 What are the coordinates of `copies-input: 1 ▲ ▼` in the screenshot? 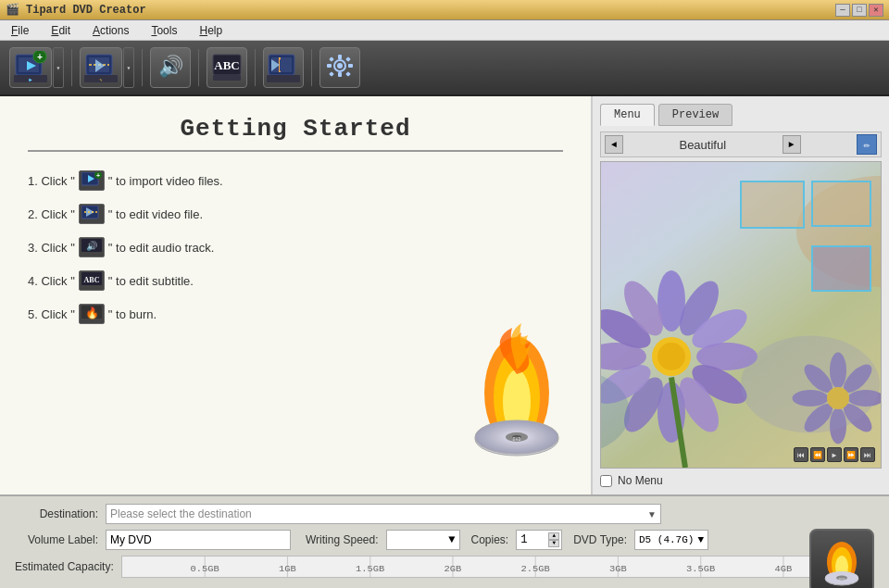 It's located at (539, 540).